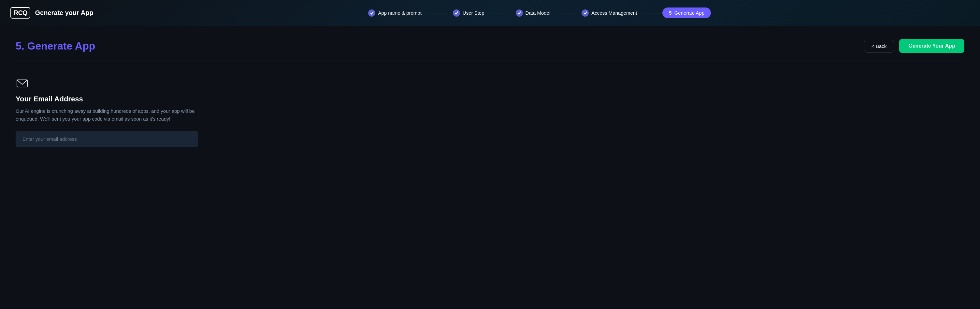  Describe the element at coordinates (537, 13) in the screenshot. I see `stepper: App name & prompt User Step Data Model A…` at that location.